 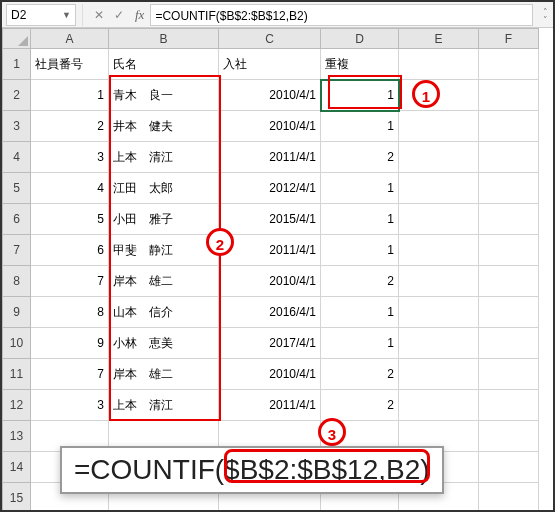 I want to click on row-header: 1, so click(x=17, y=64).